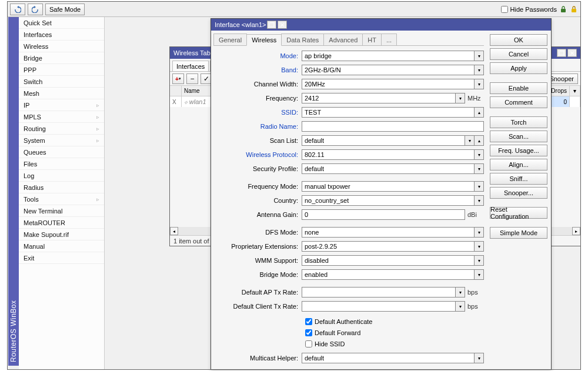 The image size is (588, 371). Describe the element at coordinates (60, 129) in the screenshot. I see `sidebar-item-label: Routing` at that location.